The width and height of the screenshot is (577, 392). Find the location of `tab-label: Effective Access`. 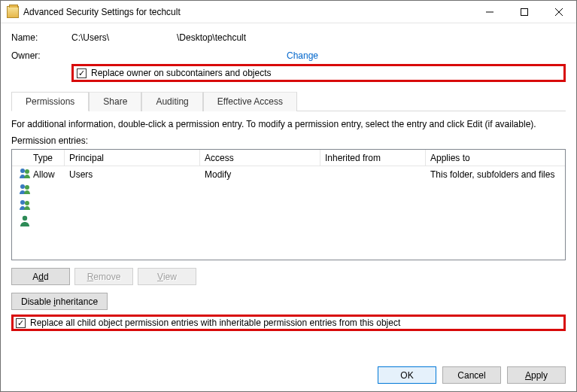

tab-label: Effective Access is located at coordinates (250, 102).